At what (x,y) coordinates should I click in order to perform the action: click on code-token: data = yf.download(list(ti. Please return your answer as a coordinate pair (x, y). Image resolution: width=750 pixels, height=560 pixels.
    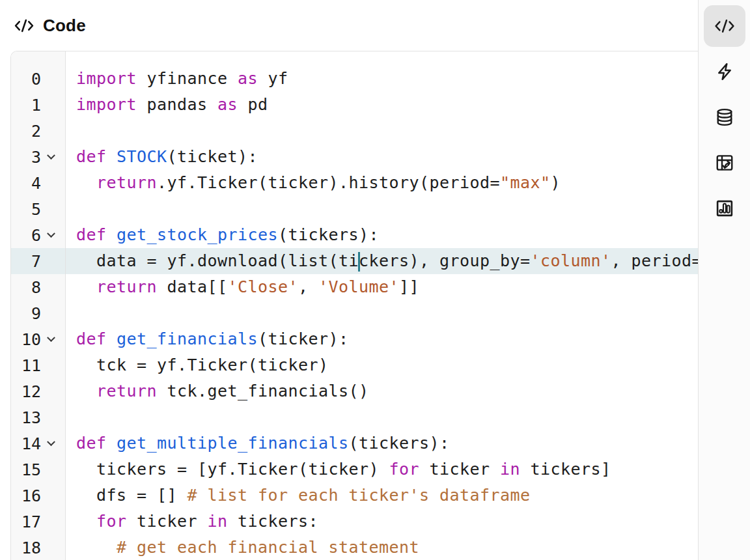
    Looking at the image, I should click on (217, 260).